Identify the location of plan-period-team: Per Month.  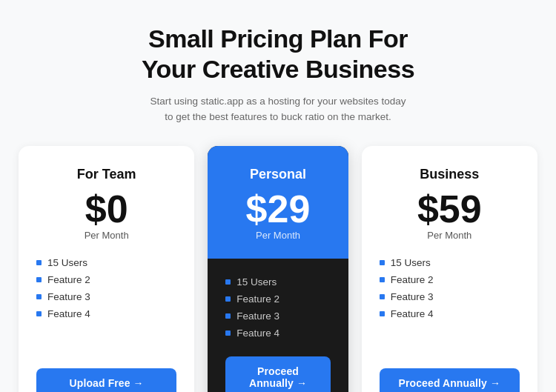
(107, 236).